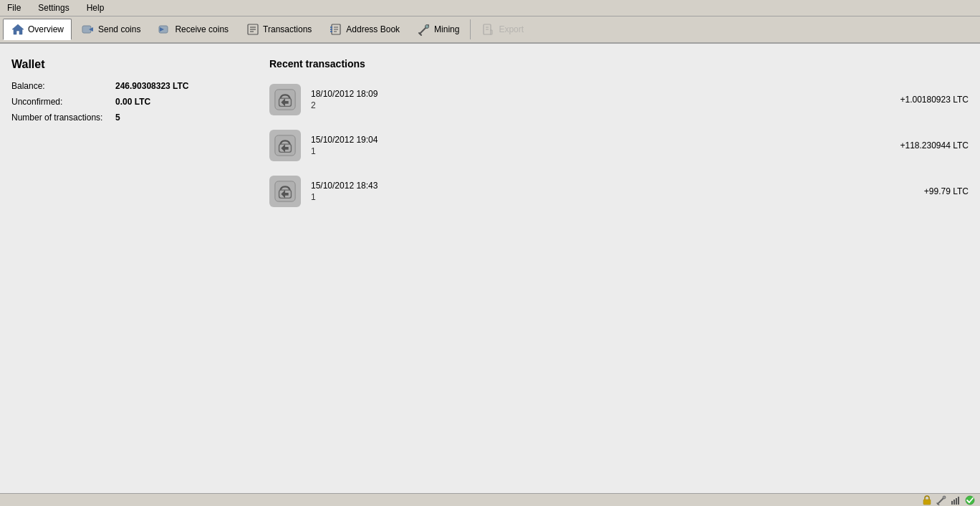 The height and width of the screenshot is (506, 980). What do you see at coordinates (956, 500) in the screenshot?
I see `signal-status-icon` at bounding box center [956, 500].